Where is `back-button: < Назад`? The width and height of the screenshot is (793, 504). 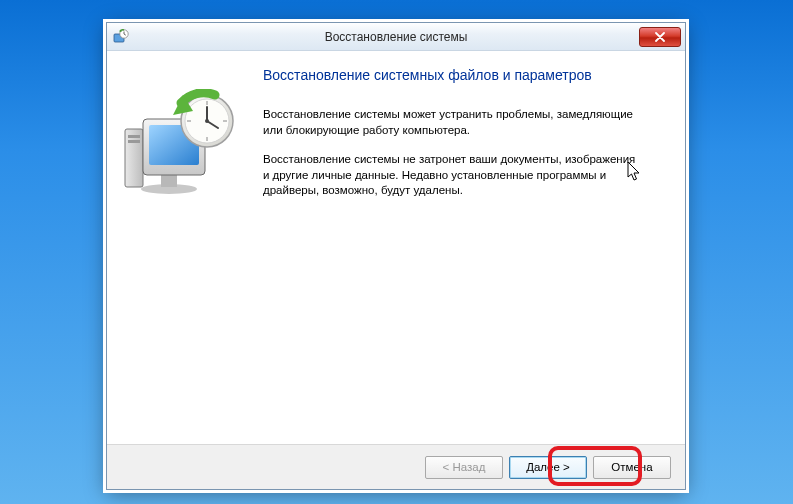
back-button: < Назад is located at coordinates (464, 468).